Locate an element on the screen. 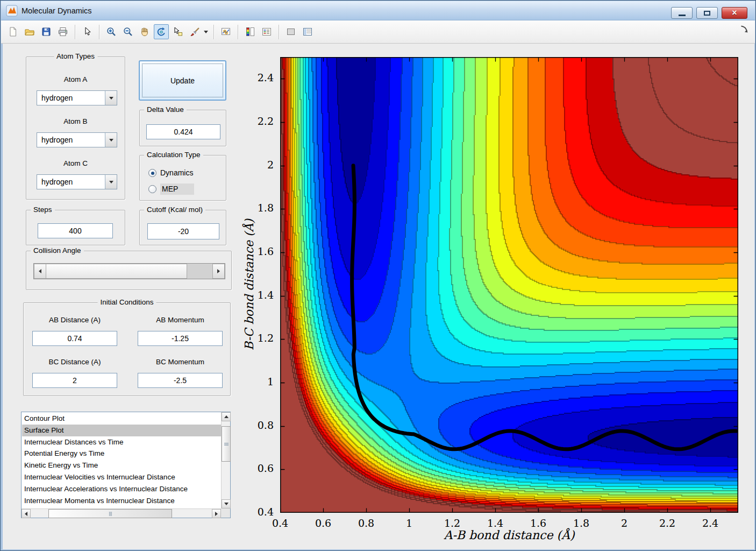 The height and width of the screenshot is (551, 756). bc-distance-field is located at coordinates (75, 380).